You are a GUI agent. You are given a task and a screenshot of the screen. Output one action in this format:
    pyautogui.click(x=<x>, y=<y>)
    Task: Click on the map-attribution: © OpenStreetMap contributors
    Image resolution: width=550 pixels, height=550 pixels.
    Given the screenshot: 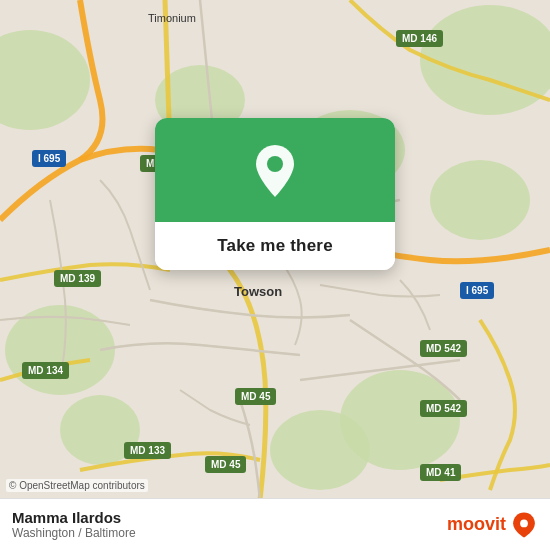 What is the action you would take?
    pyautogui.click(x=77, y=486)
    